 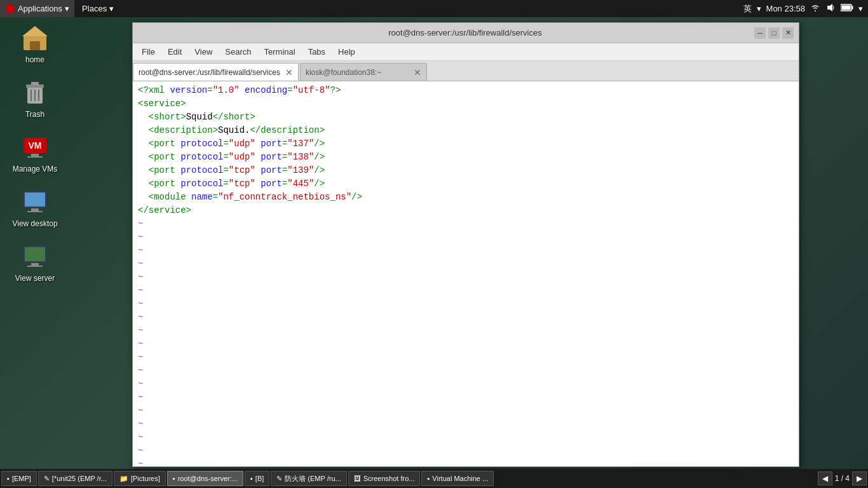 I want to click on close-button: ✕, so click(x=788, y=33).